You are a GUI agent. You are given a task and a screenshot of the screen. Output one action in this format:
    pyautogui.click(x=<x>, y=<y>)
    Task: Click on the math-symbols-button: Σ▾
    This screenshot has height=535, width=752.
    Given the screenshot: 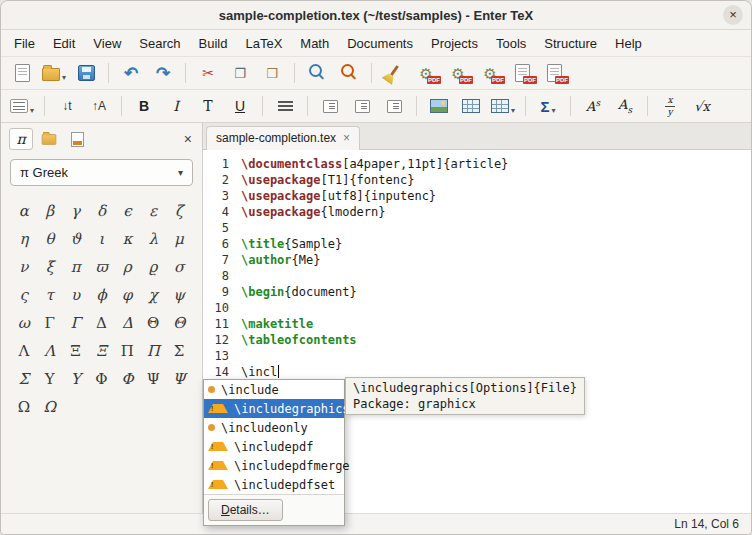 What is the action you would take?
    pyautogui.click(x=548, y=106)
    